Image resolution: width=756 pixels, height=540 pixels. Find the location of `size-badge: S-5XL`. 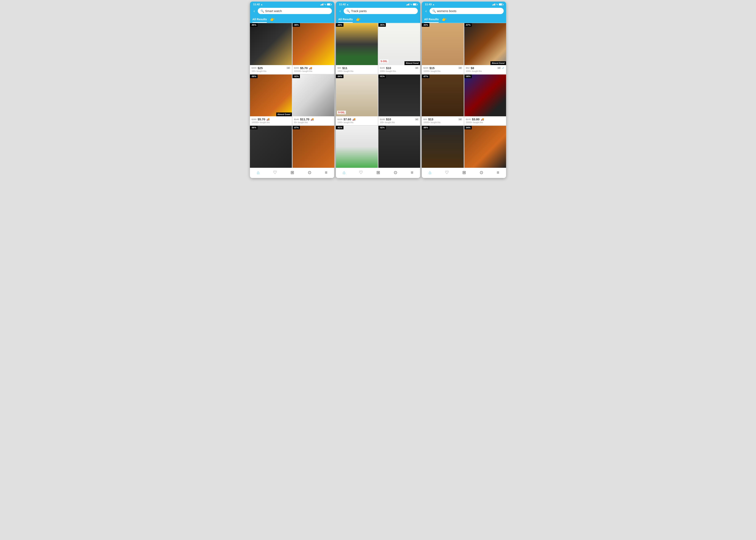

size-badge: S-5XL is located at coordinates (342, 112).